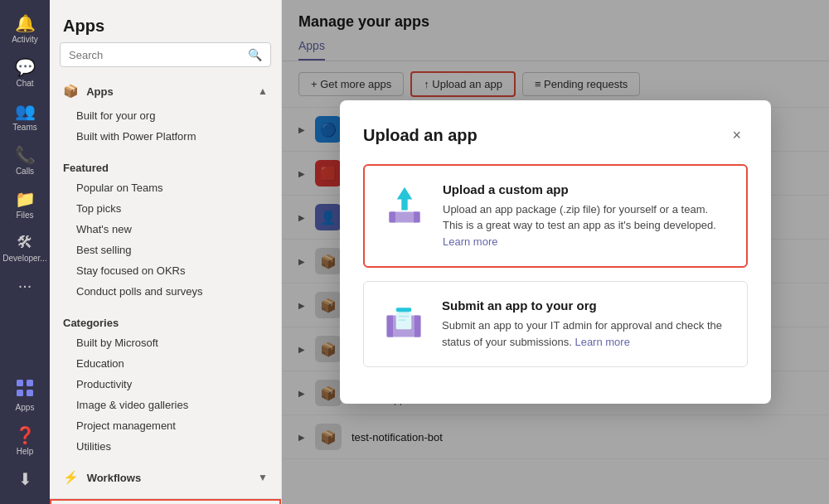 Image resolution: width=829 pixels, height=504 pixels. Describe the element at coordinates (166, 115) in the screenshot. I see `apps-section: 📦 Apps ▲ Built for your org Built with P…` at that location.